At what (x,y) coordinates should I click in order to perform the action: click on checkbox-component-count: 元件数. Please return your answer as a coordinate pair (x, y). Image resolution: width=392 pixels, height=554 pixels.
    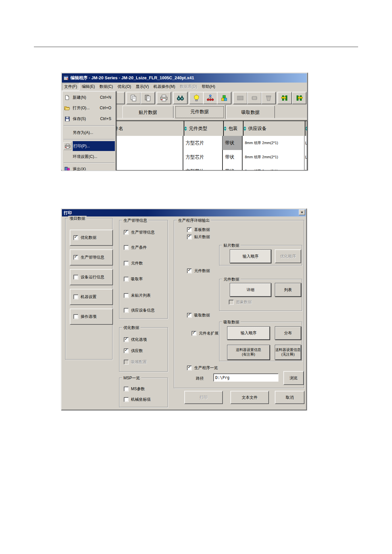
    Looking at the image, I should click on (133, 263).